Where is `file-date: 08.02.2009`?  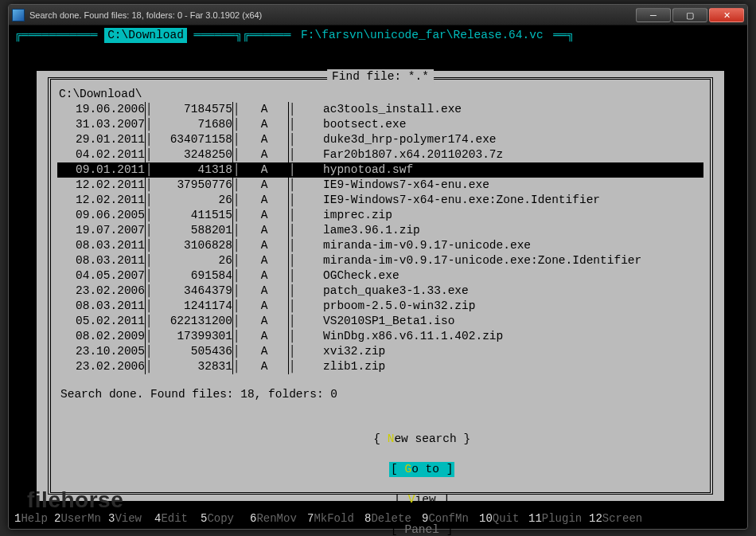
file-date: 08.02.2009 is located at coordinates (101, 336).